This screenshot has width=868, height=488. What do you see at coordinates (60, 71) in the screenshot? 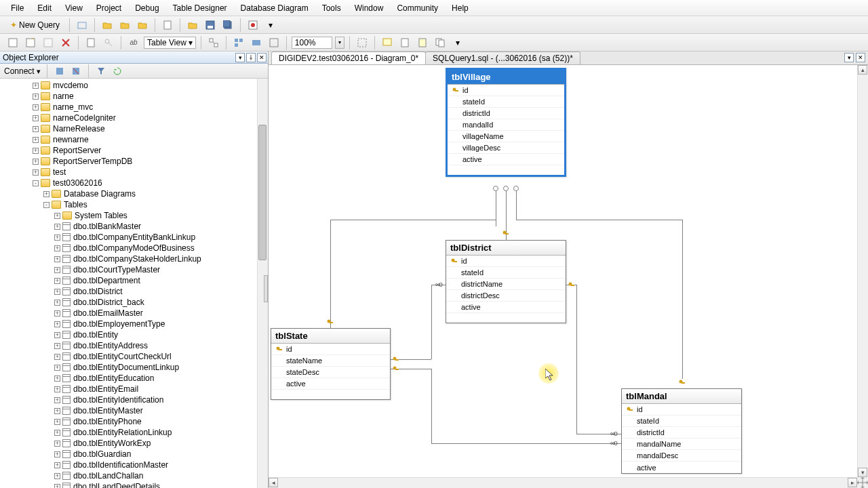
I see `disconnect-icon` at bounding box center [60, 71].